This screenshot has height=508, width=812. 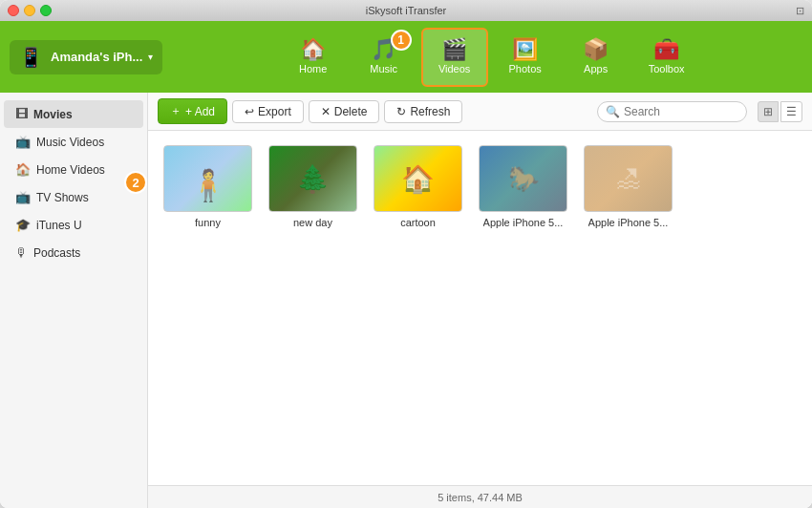 I want to click on nav-label-apps: Apps, so click(x=596, y=69).